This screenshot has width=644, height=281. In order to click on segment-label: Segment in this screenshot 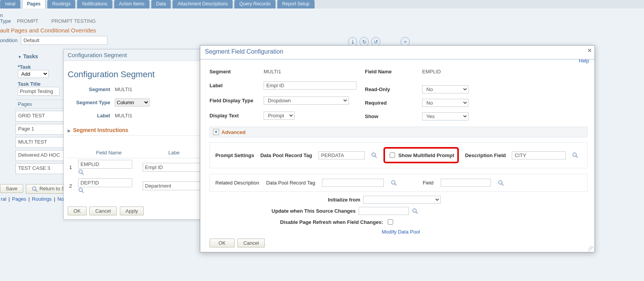, I will do `click(237, 72)`.